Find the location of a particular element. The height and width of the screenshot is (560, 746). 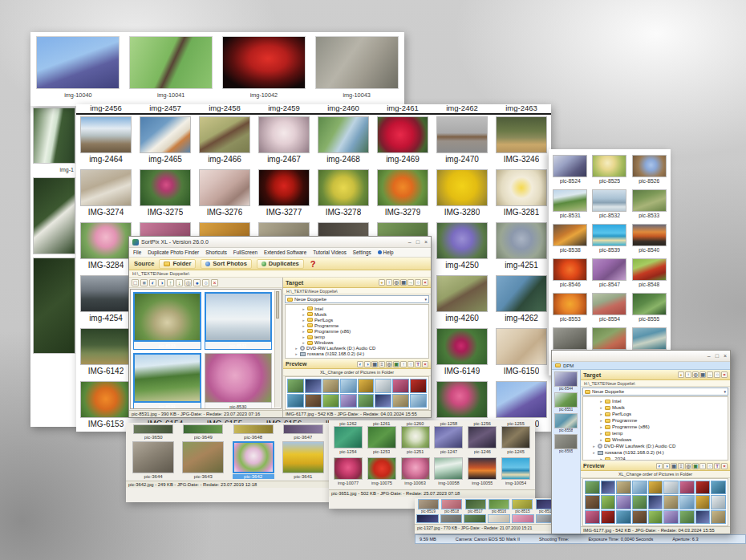

photo-cell: pic-8531 is located at coordinates (167, 381).